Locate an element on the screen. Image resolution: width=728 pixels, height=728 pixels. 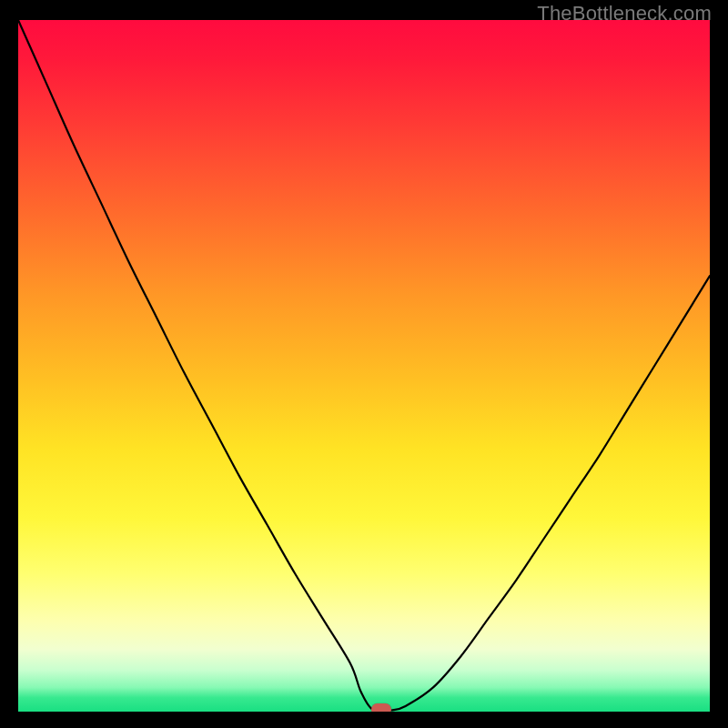
optimal-point-marker is located at coordinates (381, 708).